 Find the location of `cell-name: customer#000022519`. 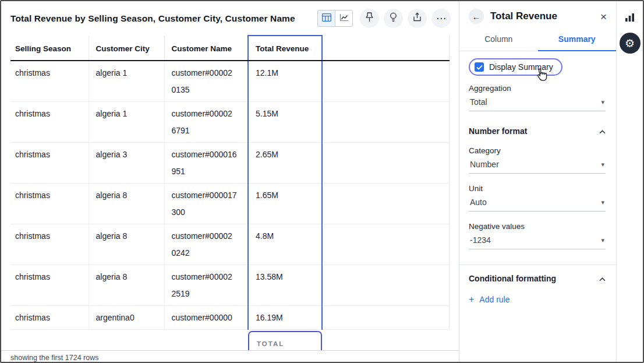

cell-name: customer#000022519 is located at coordinates (206, 286).